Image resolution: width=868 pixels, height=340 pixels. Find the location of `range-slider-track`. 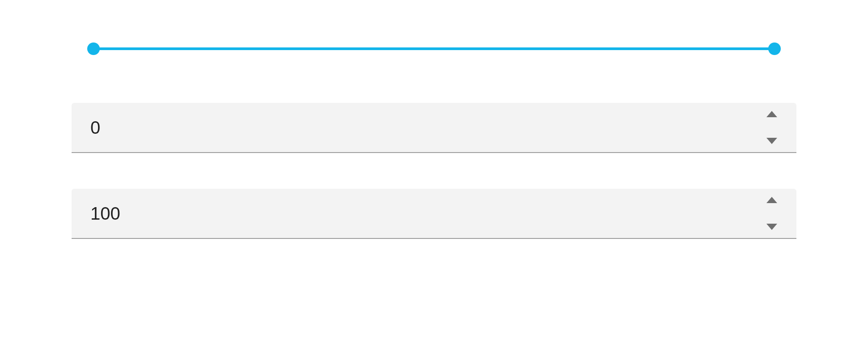

range-slider-track is located at coordinates (434, 49).